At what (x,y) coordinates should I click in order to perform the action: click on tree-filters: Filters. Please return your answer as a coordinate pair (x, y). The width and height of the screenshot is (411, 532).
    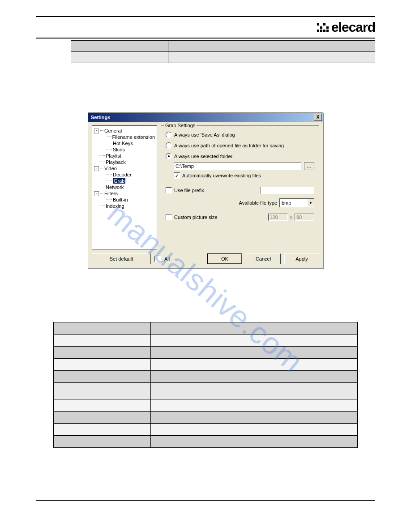
    Looking at the image, I should click on (111, 193).